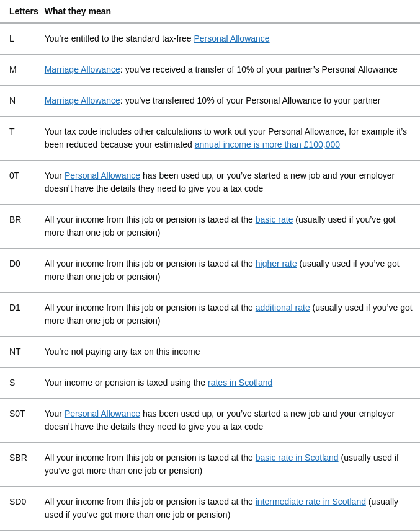  Describe the element at coordinates (232, 139) in the screenshot. I see `meaning-cell: Your tax code includes other calculation…` at that location.